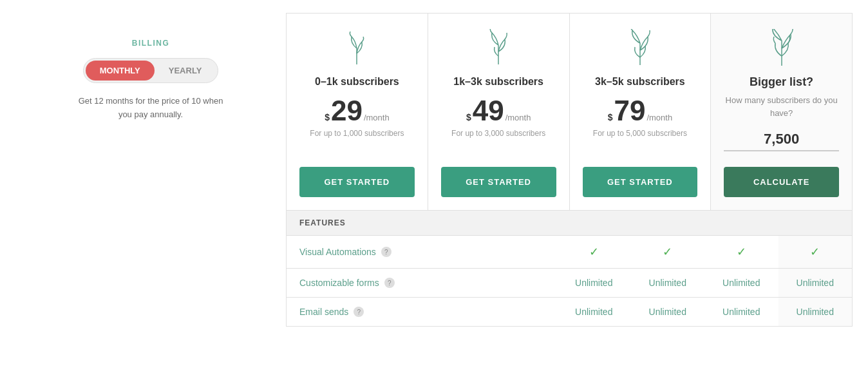 This screenshot has height=373, width=868. What do you see at coordinates (357, 112) in the screenshot?
I see `plan-0-1k: 0–1k subscribers $ 29 /month For up to 1…` at bounding box center [357, 112].